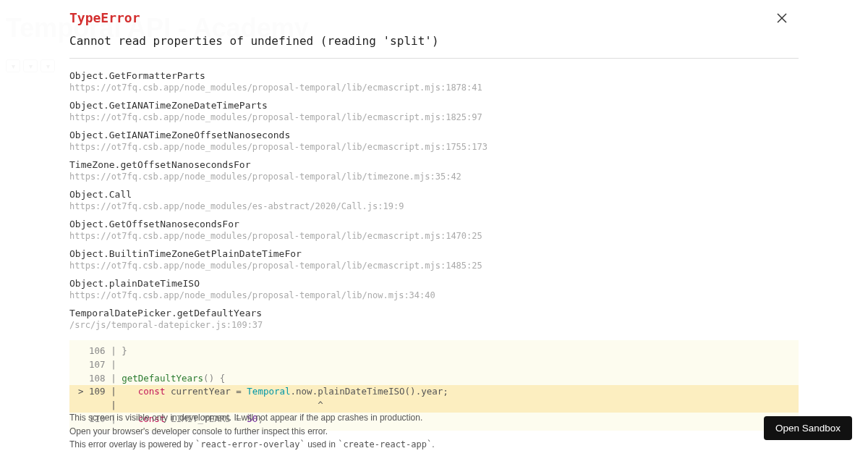 Image resolution: width=868 pixels, height=456 pixels. I want to click on stack-frame-function: Object.GetOffsetNanosecondsFor, so click(434, 224).